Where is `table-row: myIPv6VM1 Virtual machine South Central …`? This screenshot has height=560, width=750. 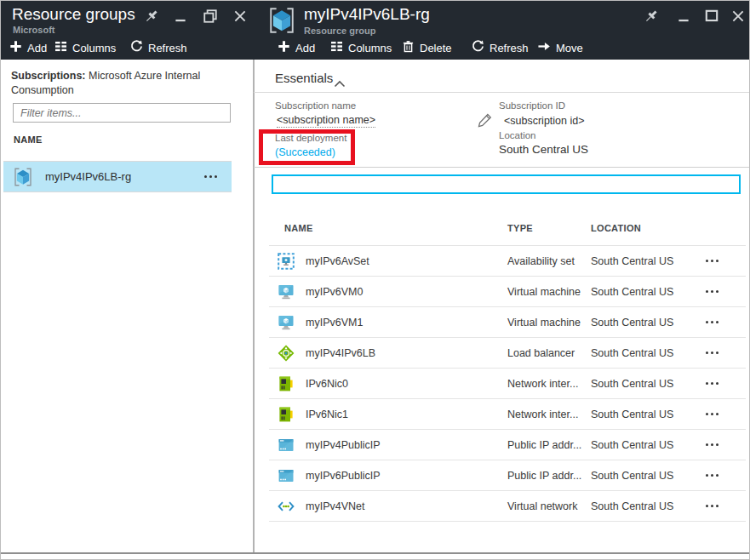
table-row: myIPv6VM1 Virtual machine South Central … is located at coordinates (507, 323).